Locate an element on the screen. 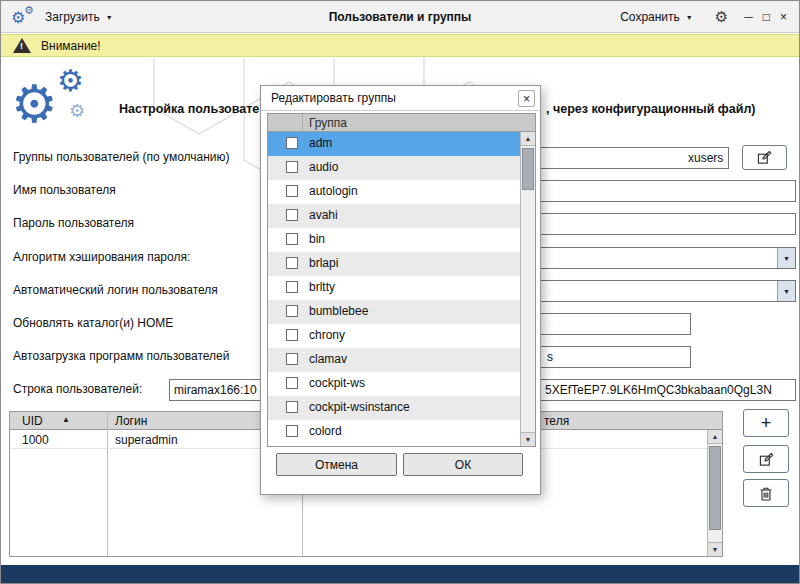 The width and height of the screenshot is (800, 584). minimize-button: ─ is located at coordinates (748, 17).